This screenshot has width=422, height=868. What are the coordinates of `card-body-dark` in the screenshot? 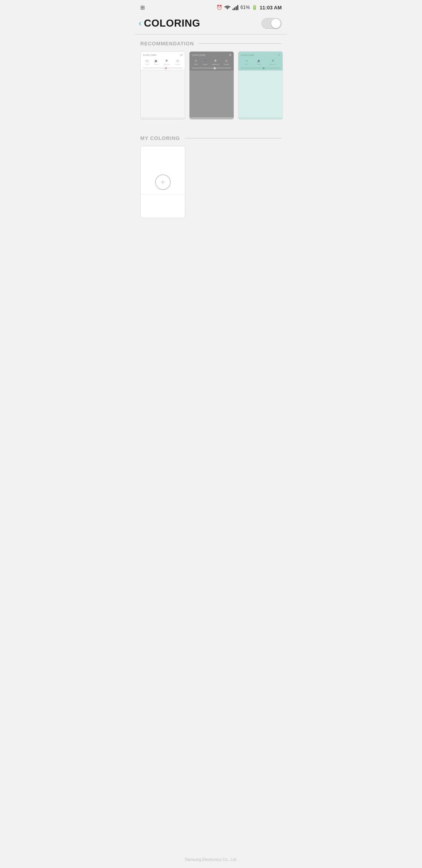 It's located at (212, 94).